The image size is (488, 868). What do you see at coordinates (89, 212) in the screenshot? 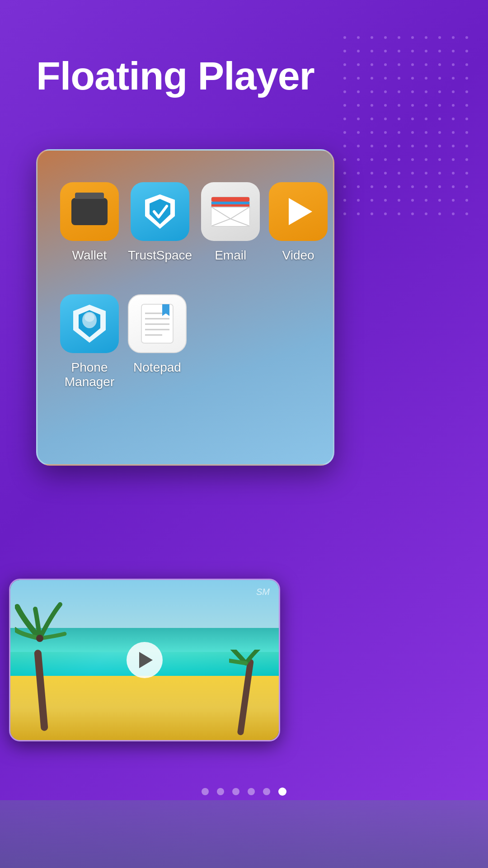
I see `wallet-icon` at bounding box center [89, 212].